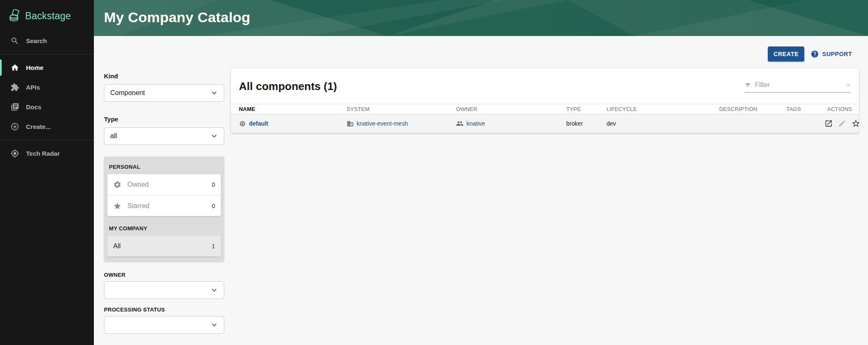 The height and width of the screenshot is (345, 868). Describe the element at coordinates (48, 16) in the screenshot. I see `brand-name: Backstage` at that location.